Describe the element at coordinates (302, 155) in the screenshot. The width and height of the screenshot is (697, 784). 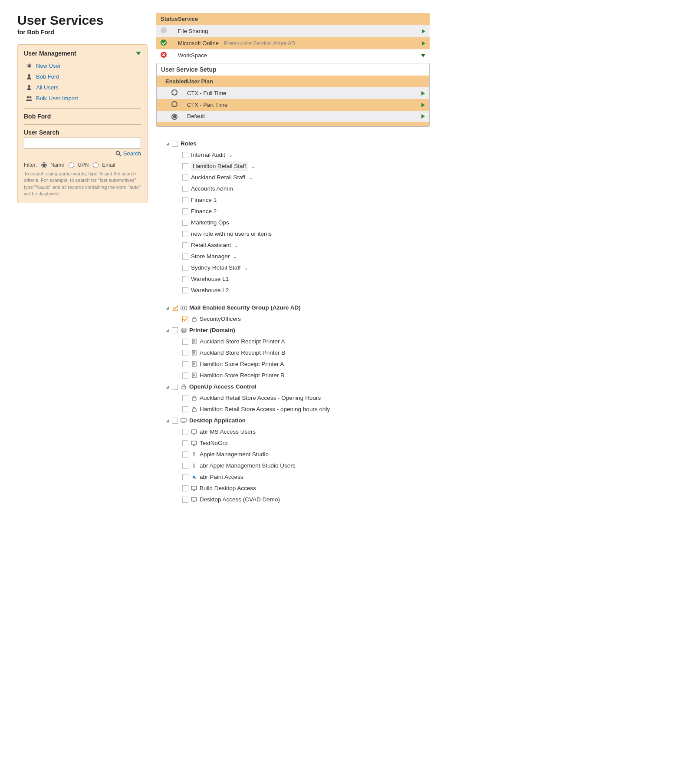
I see `tree-item: Internal Audit⌄` at that location.